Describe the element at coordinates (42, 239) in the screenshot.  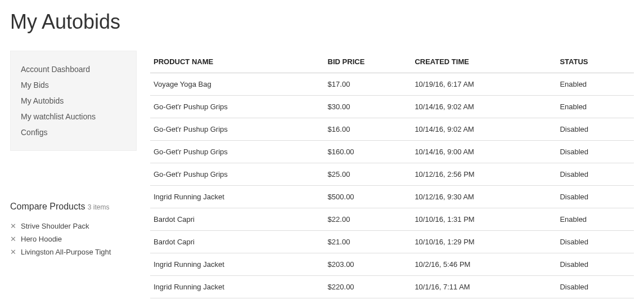
I see `compare-item-label: Hero Hoodie` at that location.